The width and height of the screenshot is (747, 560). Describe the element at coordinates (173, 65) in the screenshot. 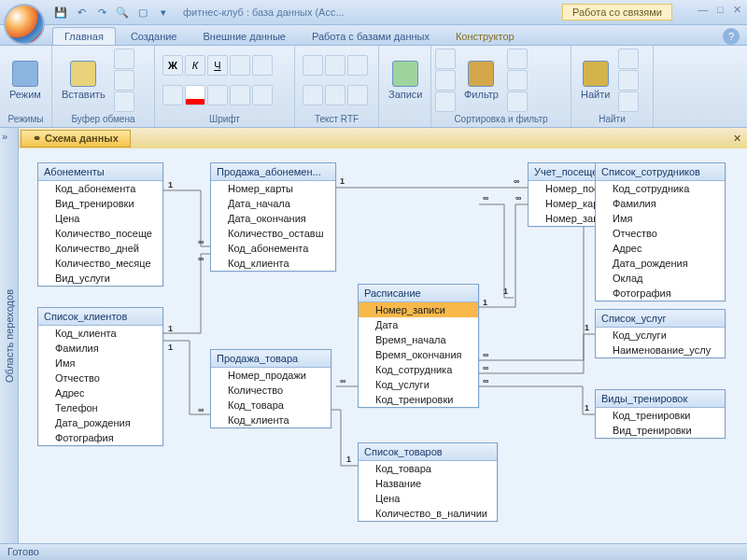

I see `bold-icon: Ж` at that location.